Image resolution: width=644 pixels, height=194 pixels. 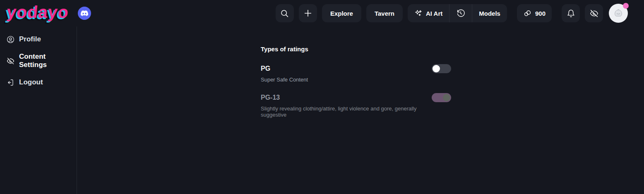 What do you see at coordinates (38, 82) in the screenshot?
I see `sidebar-item-logout: Logout` at bounding box center [38, 82].